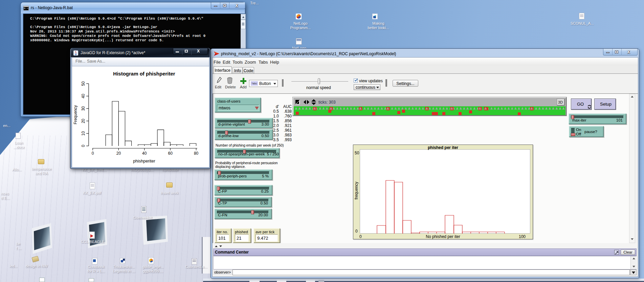  What do you see at coordinates (83, 109) in the screenshot?
I see `svg-text: 30` at bounding box center [83, 109].